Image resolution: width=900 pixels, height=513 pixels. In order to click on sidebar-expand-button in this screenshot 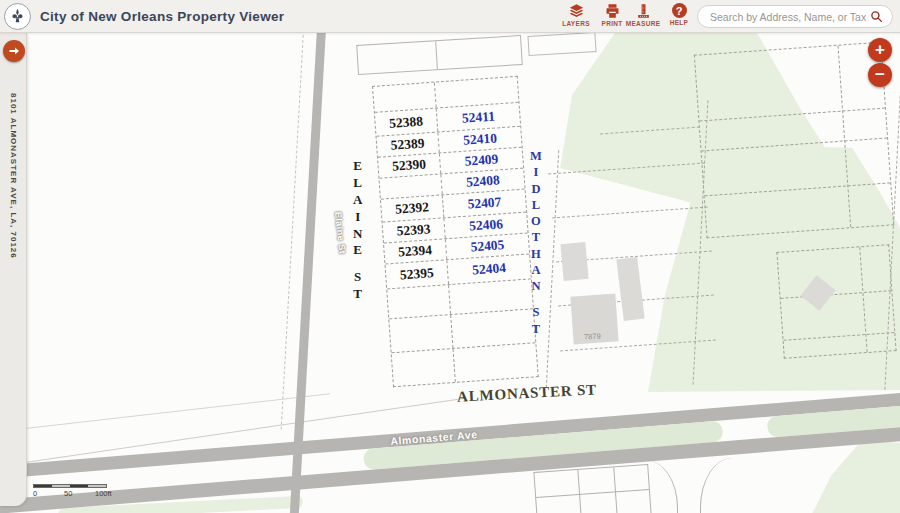, I will do `click(14, 51)`.